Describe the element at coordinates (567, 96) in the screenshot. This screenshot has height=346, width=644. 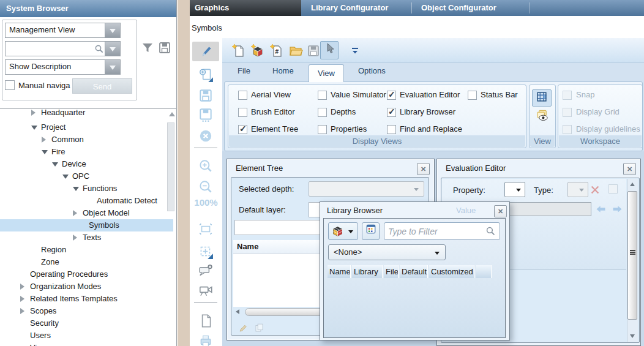
I see `checkbox-snap` at that location.